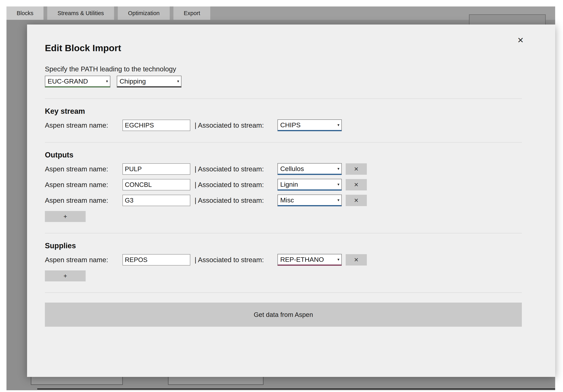 The height and width of the screenshot is (392, 563). What do you see at coordinates (520, 40) in the screenshot?
I see `close-icon: ✕` at bounding box center [520, 40].